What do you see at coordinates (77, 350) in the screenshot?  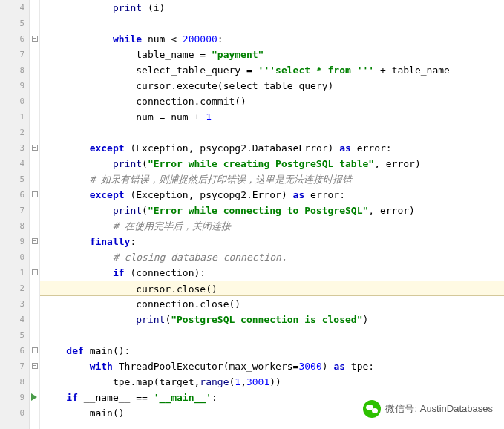 I see `token-kw: def` at bounding box center [77, 350].